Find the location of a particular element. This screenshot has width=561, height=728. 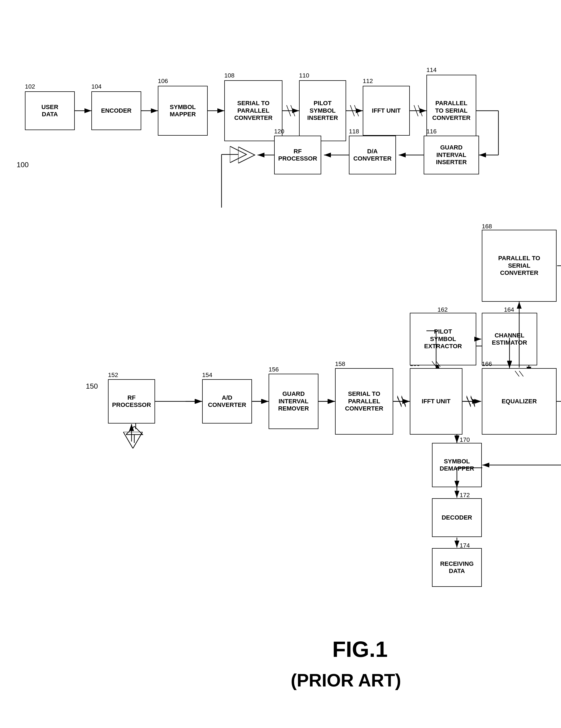

ref-162: 162 is located at coordinates (443, 310).